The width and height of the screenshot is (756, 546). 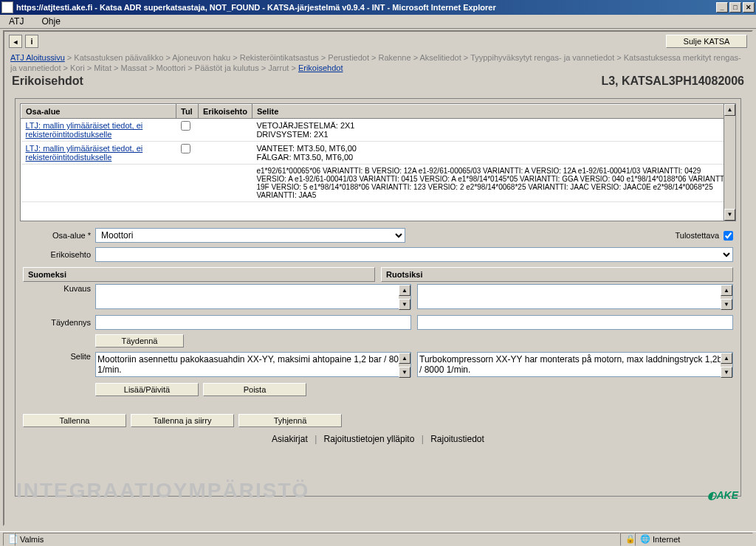 I want to click on bc-13: Päästöt ja kulutus, so click(x=227, y=68).